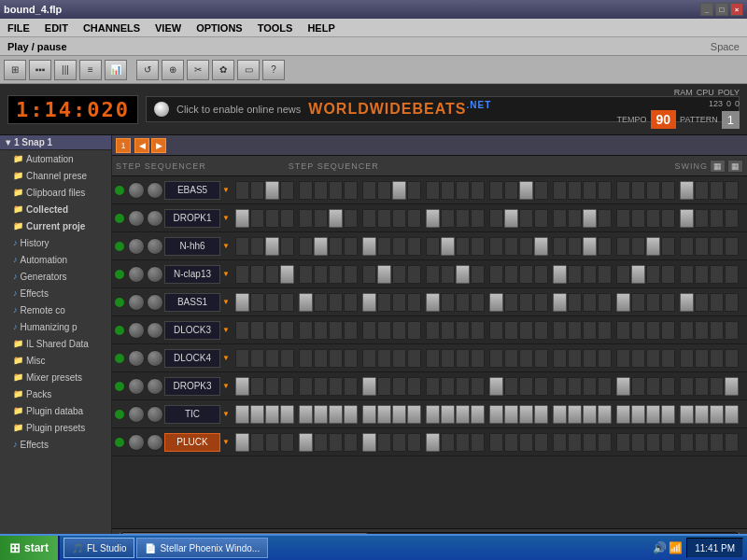  What do you see at coordinates (717, 166) in the screenshot?
I see `seq-ctrl-1: ▦` at bounding box center [717, 166].